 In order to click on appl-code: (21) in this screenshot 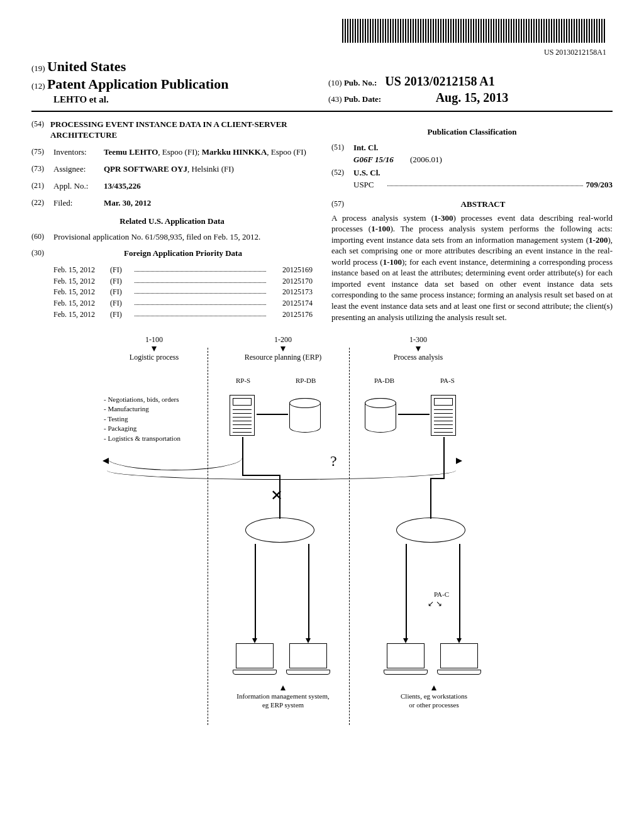, I will do `click(43, 186)`.